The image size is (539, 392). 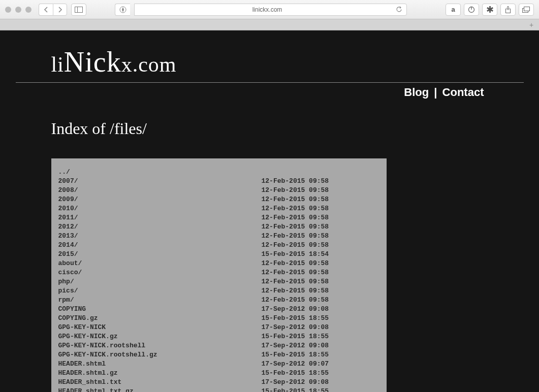 I want to click on listing-link: COPYING, so click(x=160, y=309).